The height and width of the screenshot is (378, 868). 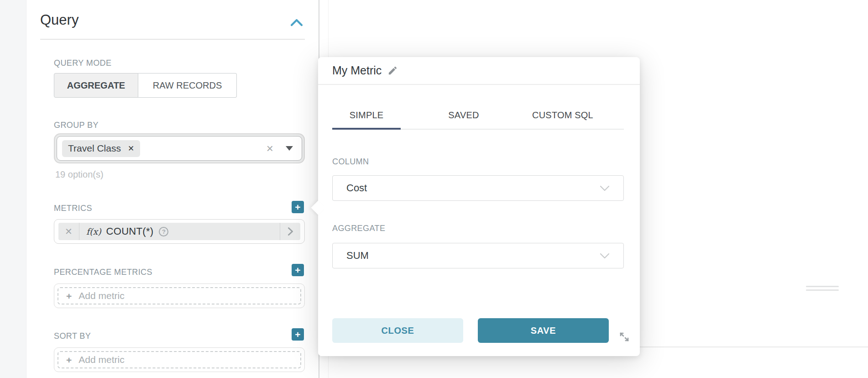 What do you see at coordinates (179, 296) in the screenshot?
I see `add-percentage-metric-button: + Add metric` at bounding box center [179, 296].